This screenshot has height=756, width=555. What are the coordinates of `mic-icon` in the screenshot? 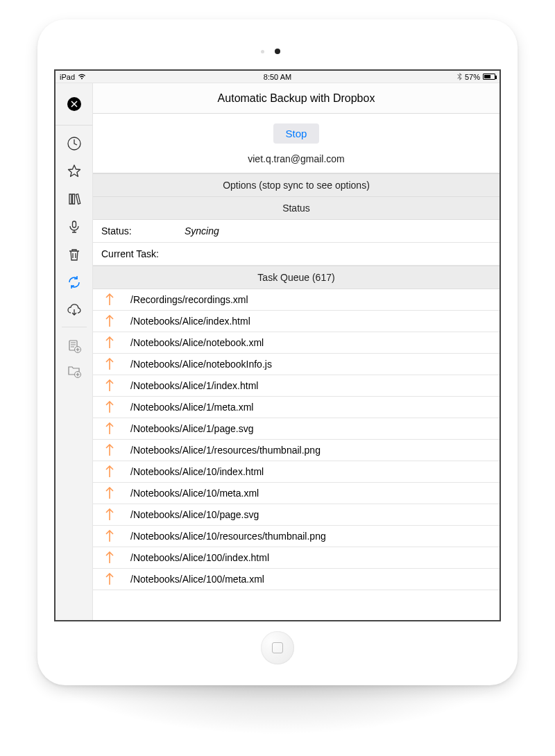 It's located at (74, 227).